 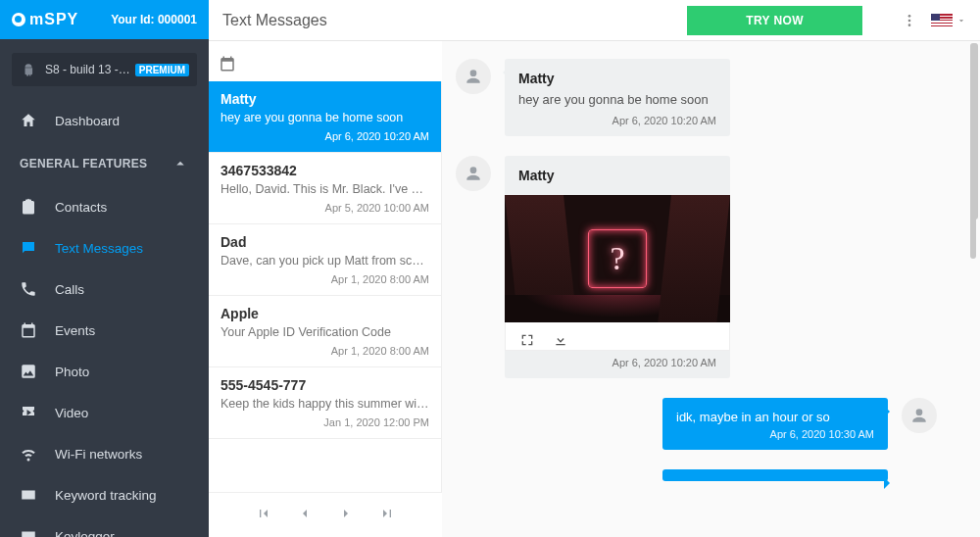 I want to click on conversation-time: Jan 1, 2020 12:00 PM, so click(x=325, y=422).